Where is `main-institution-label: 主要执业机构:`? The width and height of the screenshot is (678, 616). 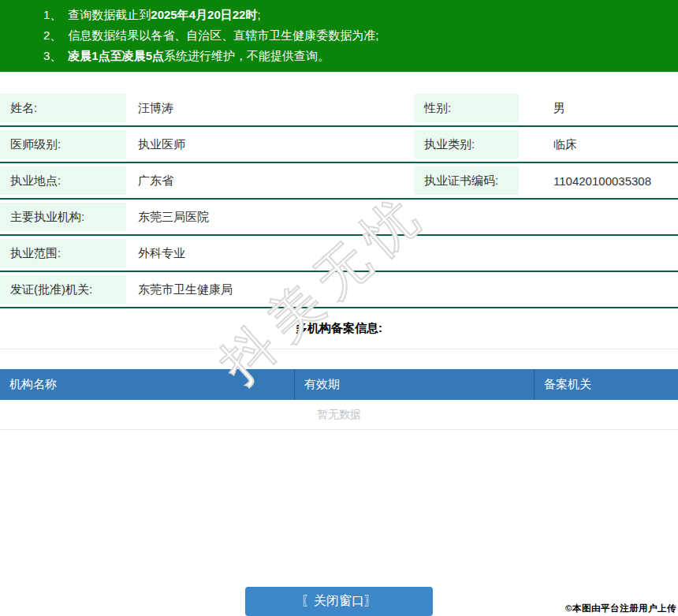
main-institution-label: 主要执业机构: is located at coordinates (63, 217).